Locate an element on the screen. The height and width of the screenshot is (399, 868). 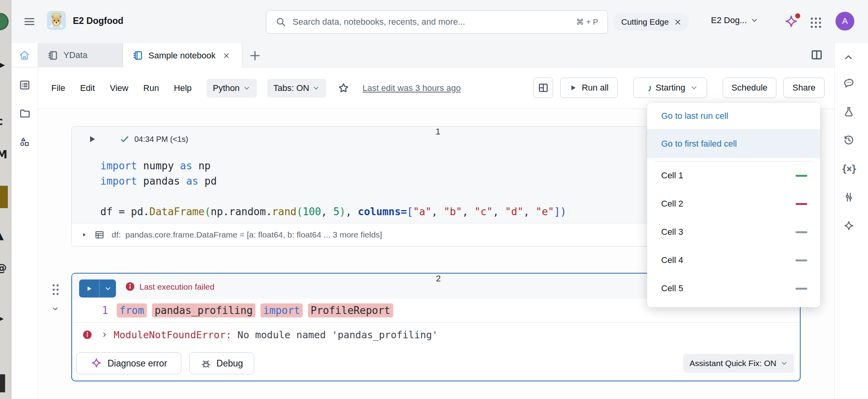
code-line: import pandas as pd is located at coordinates (333, 181).